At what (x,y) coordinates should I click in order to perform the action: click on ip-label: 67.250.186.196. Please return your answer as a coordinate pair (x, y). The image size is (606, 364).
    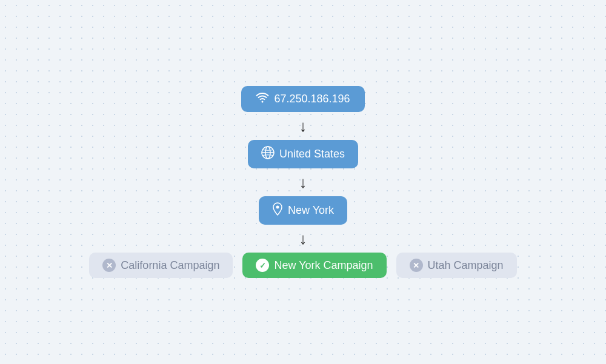
    Looking at the image, I should click on (311, 99).